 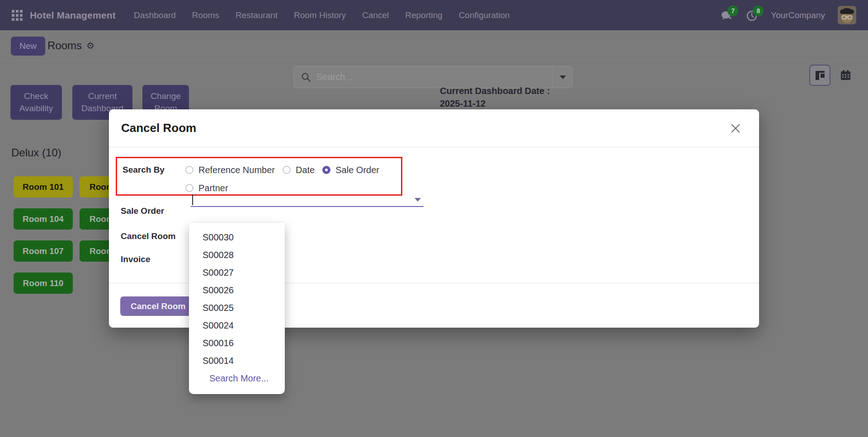 What do you see at coordinates (820, 75) in the screenshot?
I see `kanban-icon` at bounding box center [820, 75].